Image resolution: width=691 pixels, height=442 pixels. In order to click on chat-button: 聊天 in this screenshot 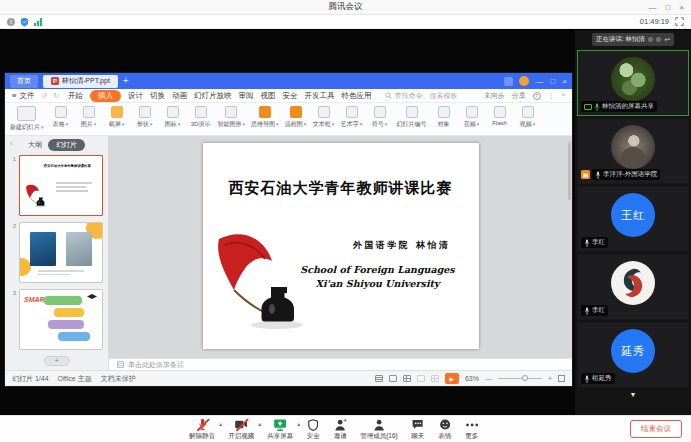, I will do `click(418, 430)`.